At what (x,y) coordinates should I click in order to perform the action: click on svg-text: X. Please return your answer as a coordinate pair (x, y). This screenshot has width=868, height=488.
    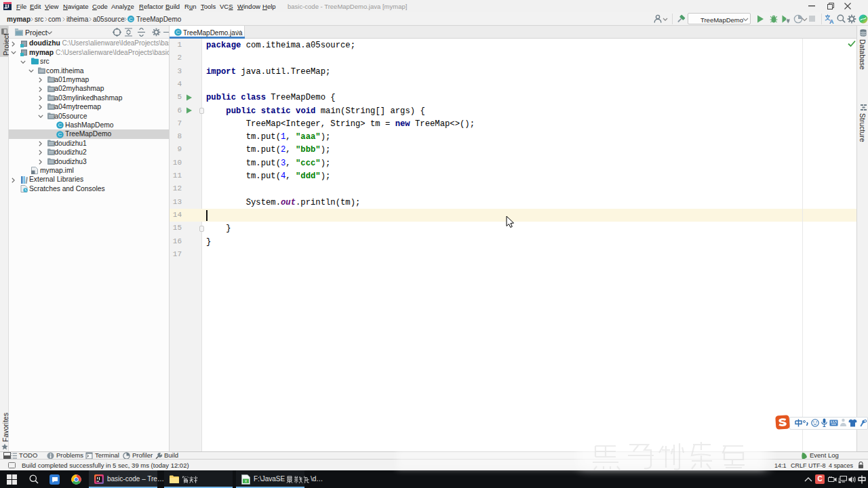
    Looking at the image, I should click on (246, 481).